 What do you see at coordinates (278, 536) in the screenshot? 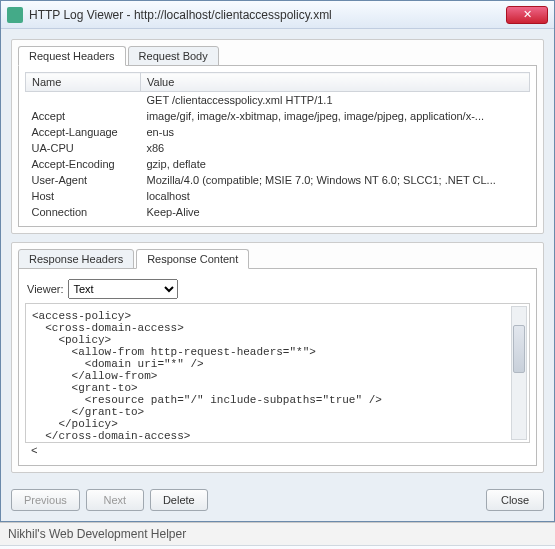
I see `helper-panel: Nikhil's Web Development Helper Tools Pa…` at bounding box center [278, 536].